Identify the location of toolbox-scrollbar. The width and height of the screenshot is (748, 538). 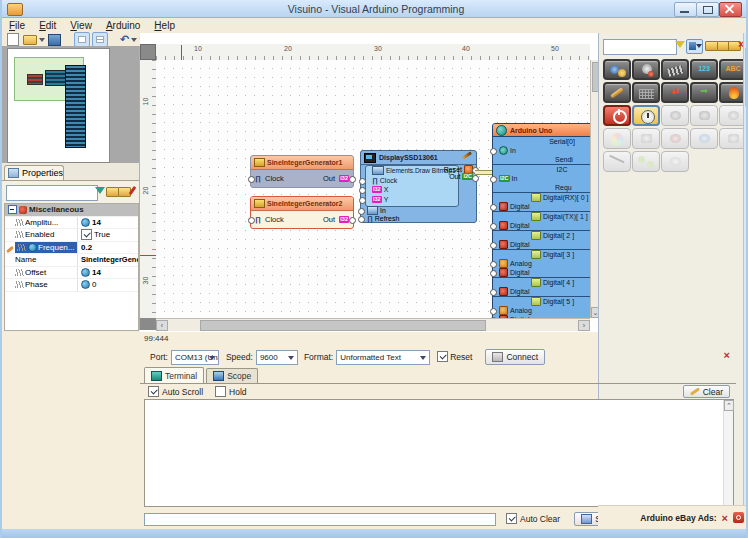
(746, 269).